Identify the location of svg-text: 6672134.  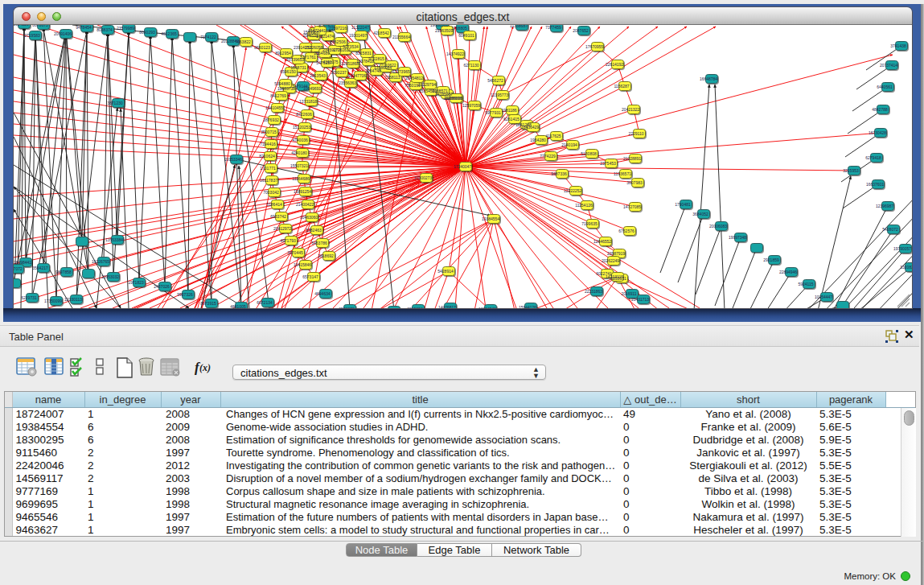
(265, 303).